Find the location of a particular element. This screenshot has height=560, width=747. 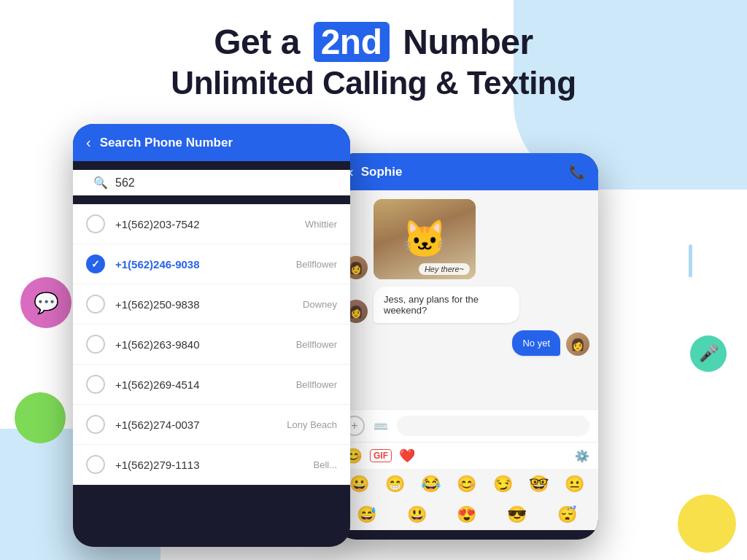

sent-message-bubble: No yet is located at coordinates (536, 343).